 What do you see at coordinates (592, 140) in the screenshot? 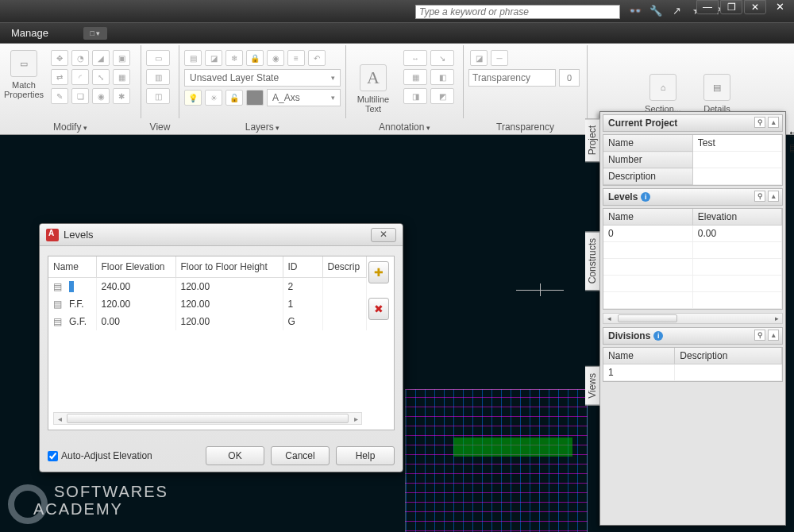
I see `vtab-project: Project` at bounding box center [592, 140].